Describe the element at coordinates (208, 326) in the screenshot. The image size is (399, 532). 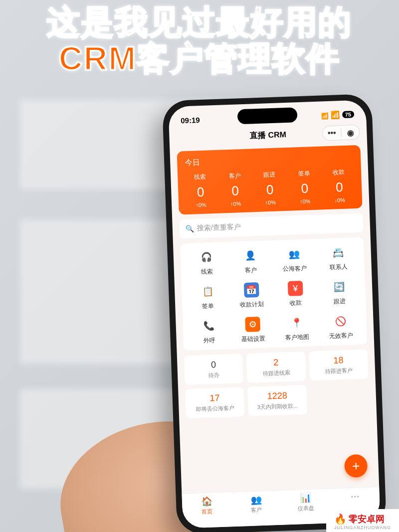
I see `call-icon: 📞` at that location.